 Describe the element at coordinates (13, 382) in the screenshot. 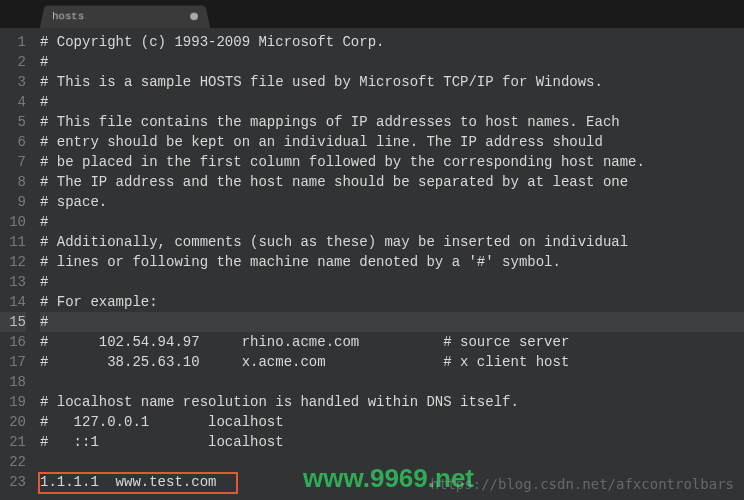

I see `line-number: 18` at that location.